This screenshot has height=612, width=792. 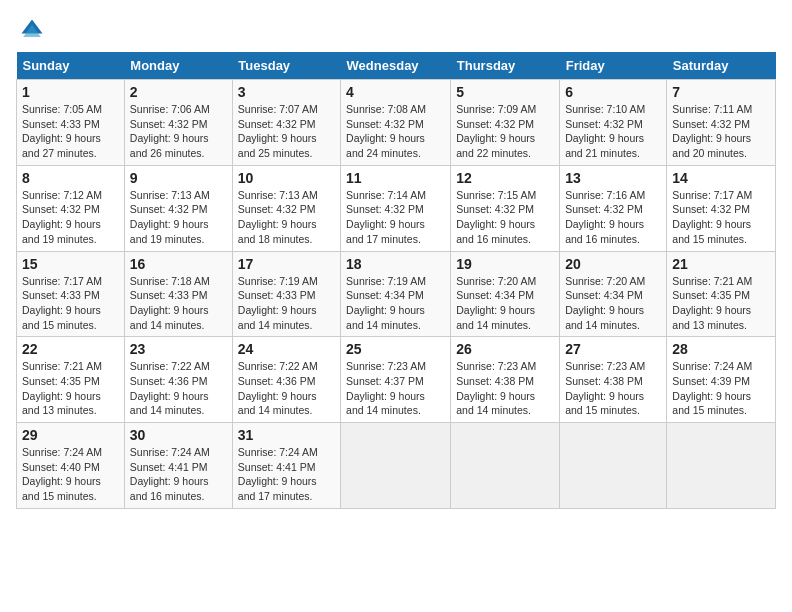 I want to click on calendar-cell: 17 Sunrise: 7:19 AMSunset: 4:33 PMDaylig…, so click(x=286, y=294).